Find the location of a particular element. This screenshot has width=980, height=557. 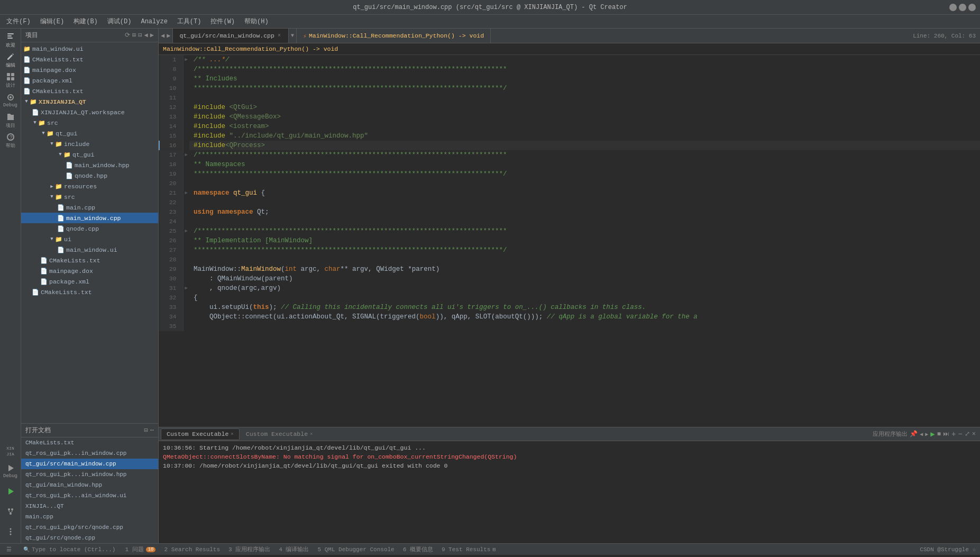

menu-help: 帮助(H) is located at coordinates (257, 21).